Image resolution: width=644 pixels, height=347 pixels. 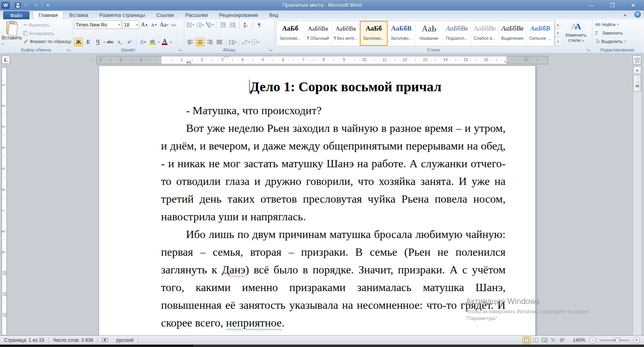 I want to click on scroll-up-button: ▲, so click(x=637, y=70).